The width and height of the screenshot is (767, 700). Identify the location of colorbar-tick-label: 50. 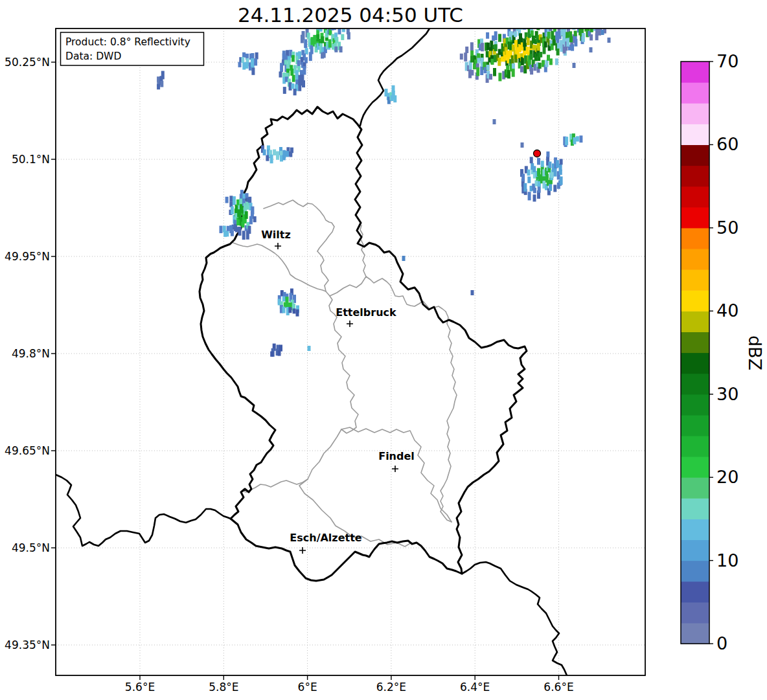
(727, 228).